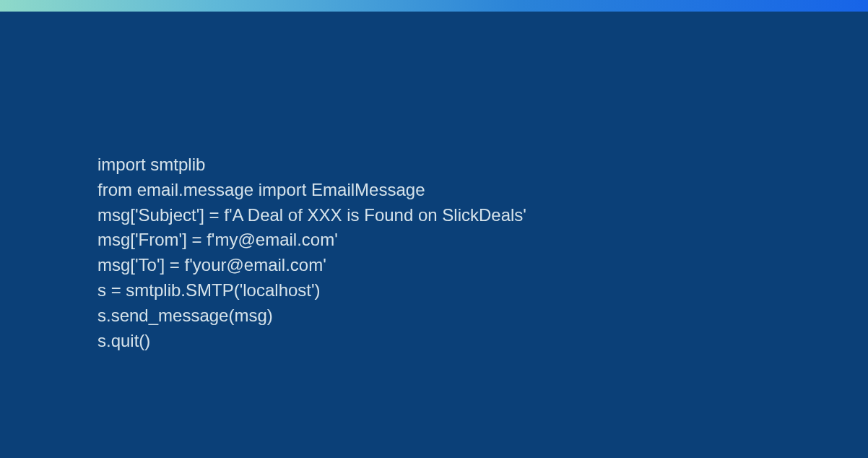 The image size is (868, 458). Describe the element at coordinates (434, 240) in the screenshot. I see `code-line: msg['From'] = f'my@email.com'` at that location.